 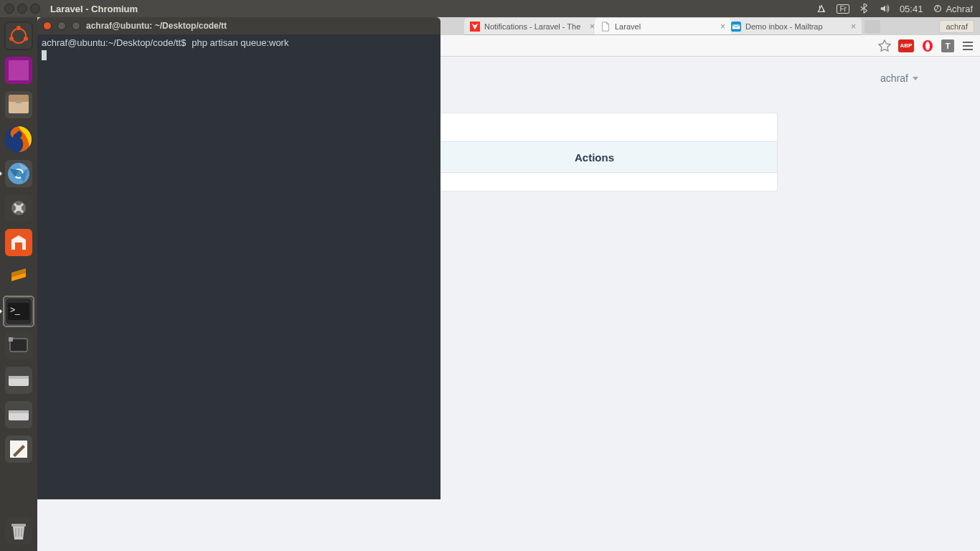 I want to click on tab-laravel: Laravel ×, so click(x=663, y=27).